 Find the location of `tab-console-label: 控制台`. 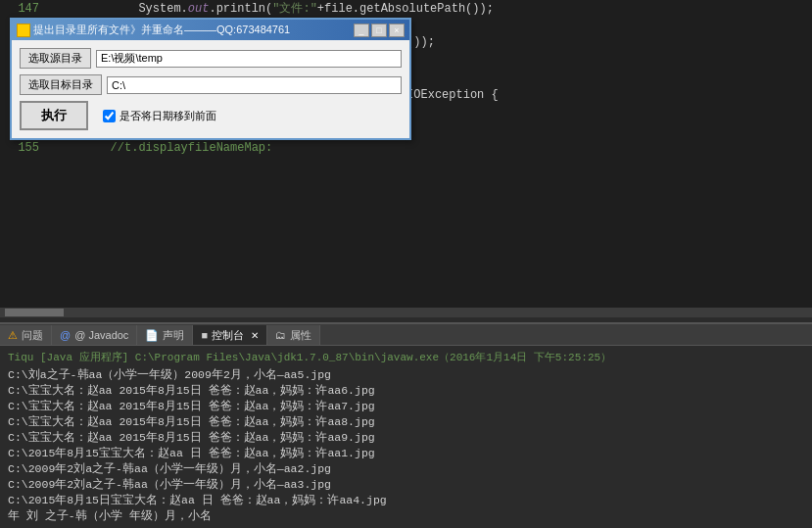

tab-console-label: 控制台 is located at coordinates (227, 335).